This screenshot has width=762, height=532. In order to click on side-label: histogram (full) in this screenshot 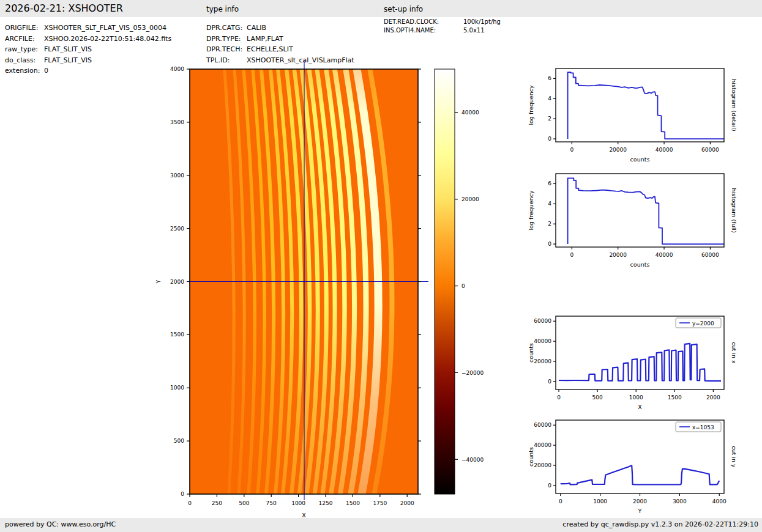, I will do `click(733, 210)`.